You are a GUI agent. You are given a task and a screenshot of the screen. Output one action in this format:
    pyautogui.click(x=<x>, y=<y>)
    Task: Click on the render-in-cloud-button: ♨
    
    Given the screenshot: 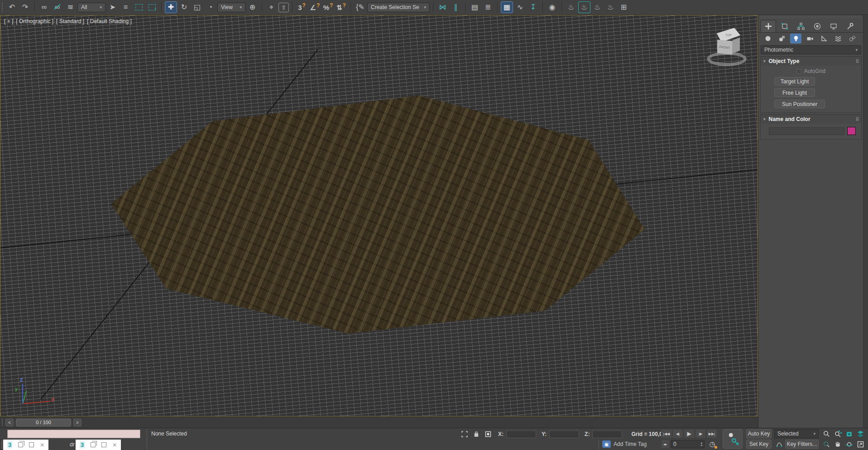 What is the action you would take?
    pyautogui.click(x=610, y=7)
    